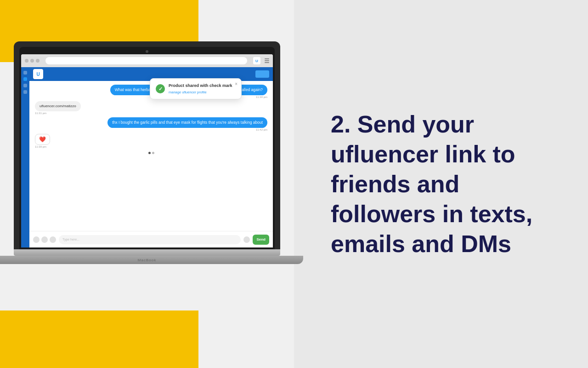 This screenshot has width=588, height=368. I want to click on attachment-icon, so click(53, 240).